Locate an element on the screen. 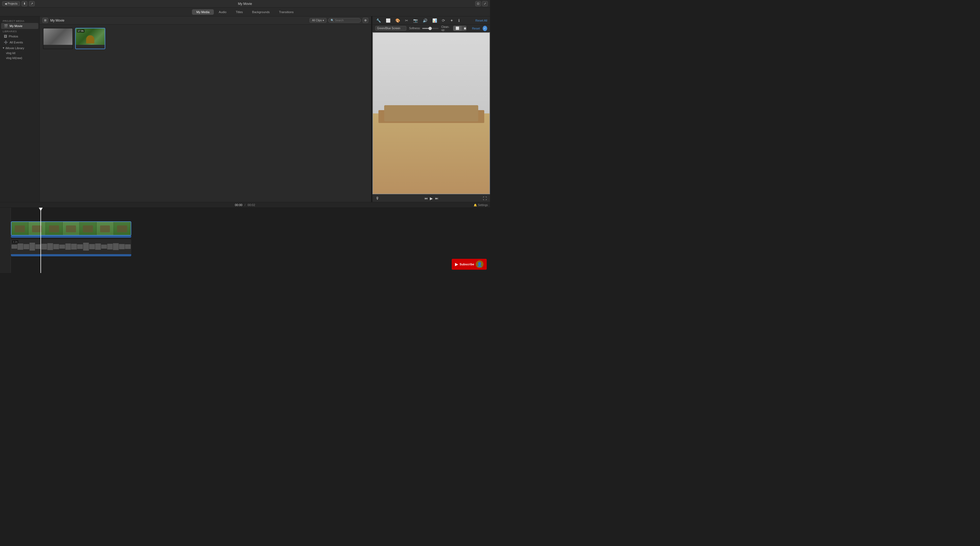  app-title: My Movie is located at coordinates (245, 4).